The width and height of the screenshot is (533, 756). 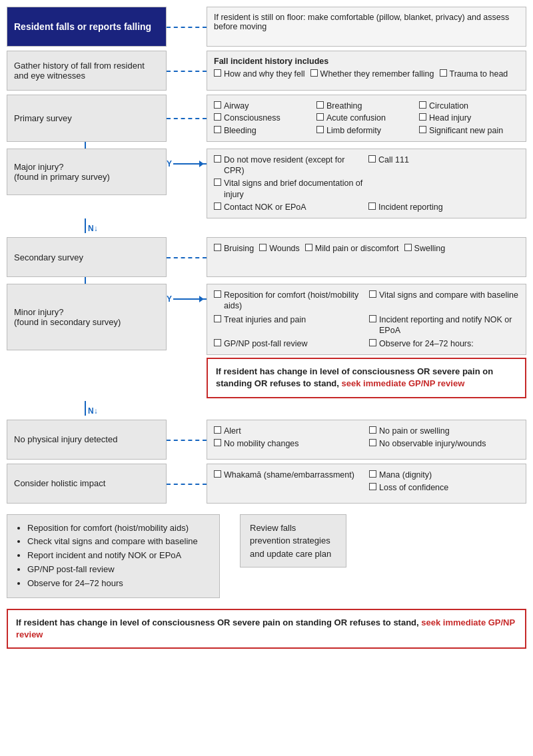 What do you see at coordinates (289, 189) in the screenshot?
I see `mi-vital-signs: Vital signs and brief documentation of i…` at bounding box center [289, 189].